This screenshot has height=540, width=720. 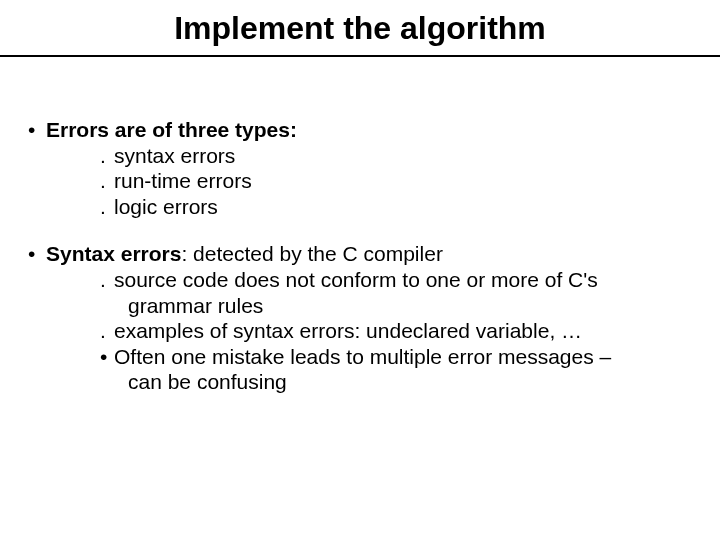 I want to click on bullet-item: • Errors are of three types:, so click(x=360, y=130).